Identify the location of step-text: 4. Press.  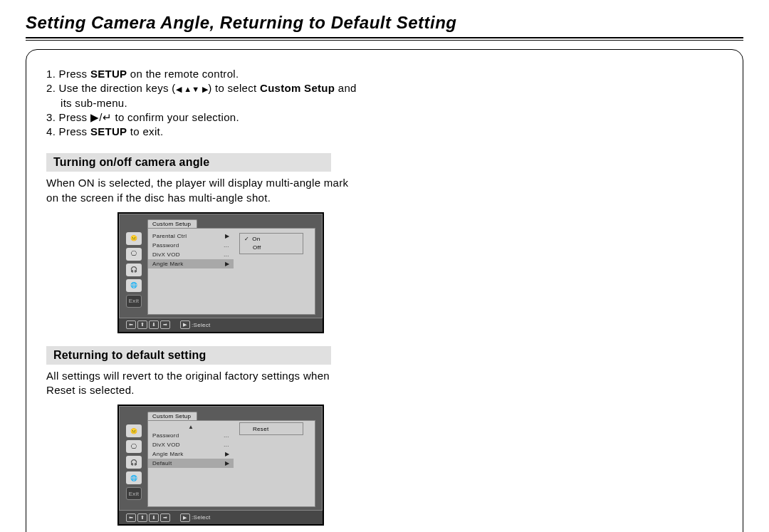
(68, 131).